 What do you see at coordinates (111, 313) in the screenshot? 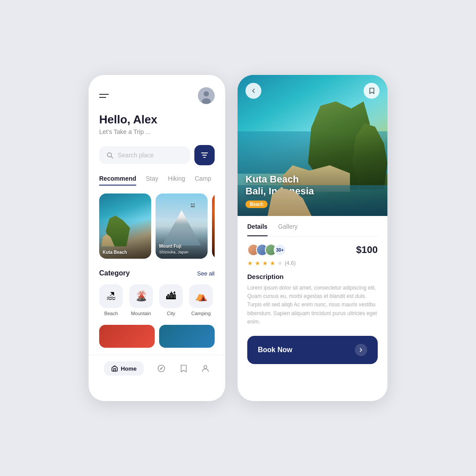
I see `beach-label: Beach` at bounding box center [111, 313].